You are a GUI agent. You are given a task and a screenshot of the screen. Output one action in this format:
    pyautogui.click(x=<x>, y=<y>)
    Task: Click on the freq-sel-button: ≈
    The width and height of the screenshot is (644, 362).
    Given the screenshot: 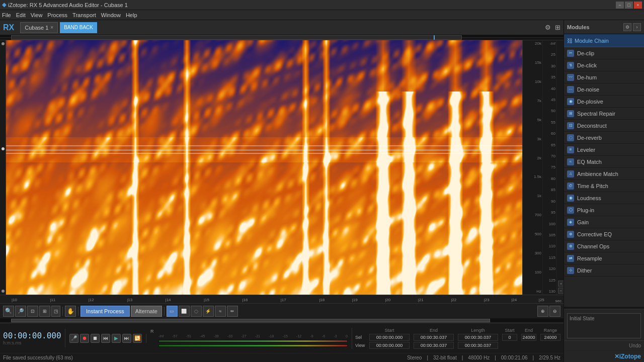 What is the action you would take?
    pyautogui.click(x=220, y=311)
    